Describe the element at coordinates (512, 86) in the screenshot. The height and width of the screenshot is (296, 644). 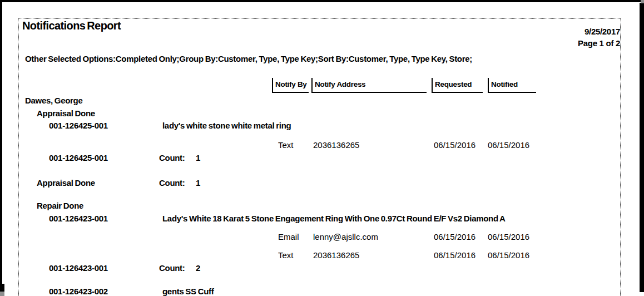
I see `column-header-notified: Notified` at that location.